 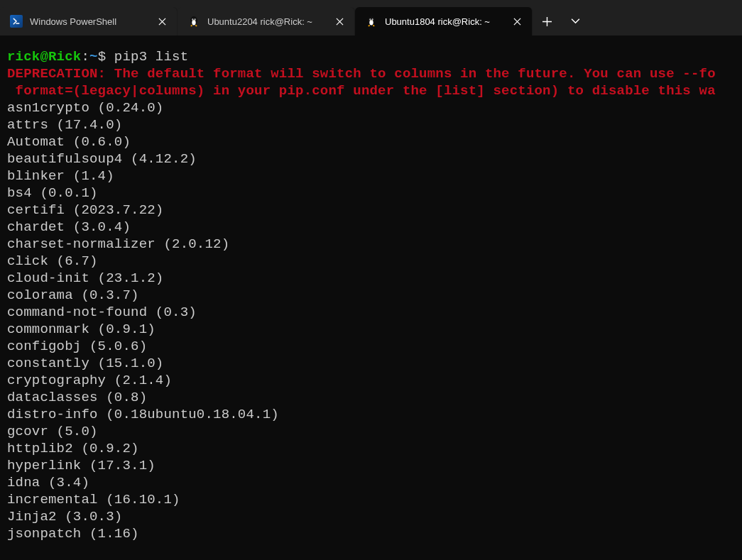 What do you see at coordinates (94, 57) in the screenshot?
I see `prompt-path: ~` at bounding box center [94, 57].